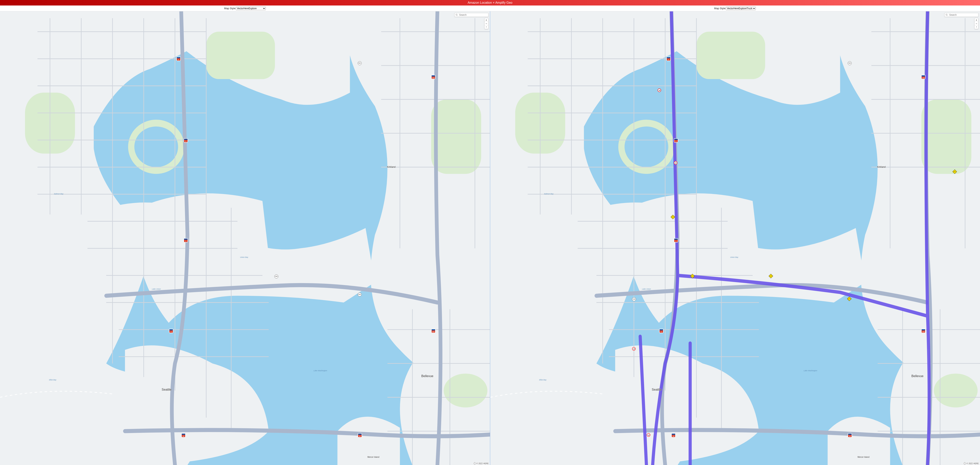 This screenshot has width=980, height=465. Describe the element at coordinates (741, 8) in the screenshot. I see `map-style-select-right: VectorHereExploreVectorHereExploreTruck` at that location.